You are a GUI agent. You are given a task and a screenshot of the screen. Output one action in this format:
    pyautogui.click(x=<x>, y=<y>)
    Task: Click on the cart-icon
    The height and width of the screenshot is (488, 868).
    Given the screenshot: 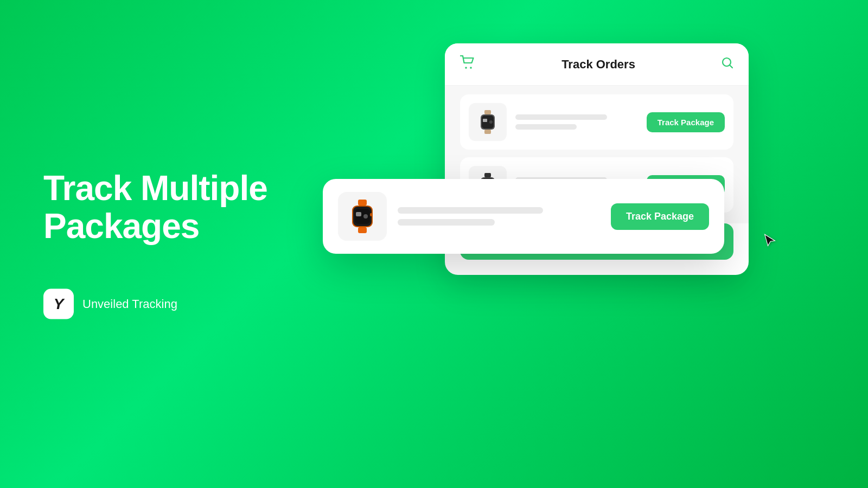 What is the action you would take?
    pyautogui.click(x=468, y=64)
    